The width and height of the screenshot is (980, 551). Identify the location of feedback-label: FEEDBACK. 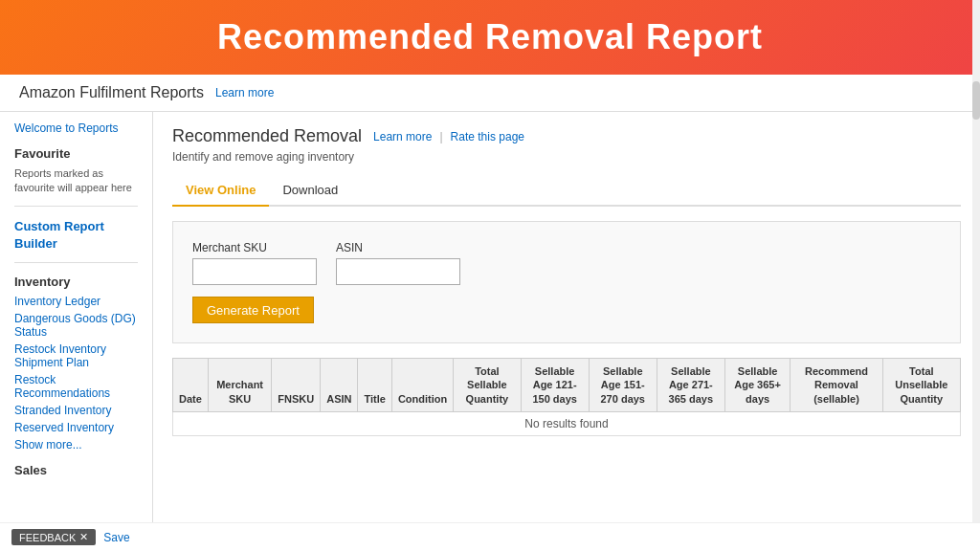
(48, 538).